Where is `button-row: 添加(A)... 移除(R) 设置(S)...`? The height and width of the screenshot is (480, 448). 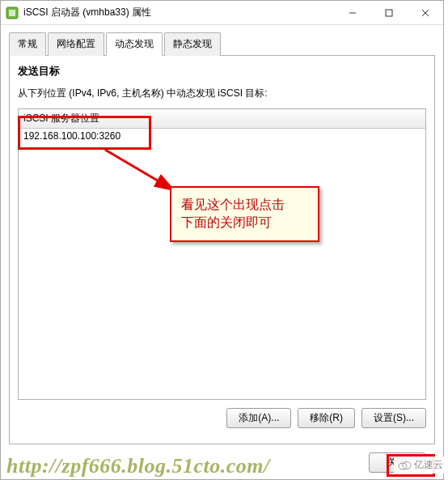
button-row: 添加(A)... 移除(R) 设置(S)... is located at coordinates (222, 418).